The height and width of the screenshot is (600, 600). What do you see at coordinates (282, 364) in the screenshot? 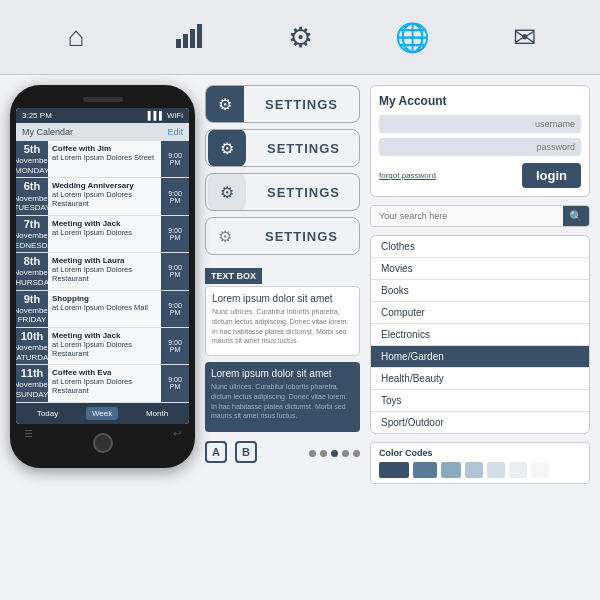
I see `text-box-section: TEXT BOX Lorem ipsum dolor sit amet Nunc…` at bounding box center [282, 364].